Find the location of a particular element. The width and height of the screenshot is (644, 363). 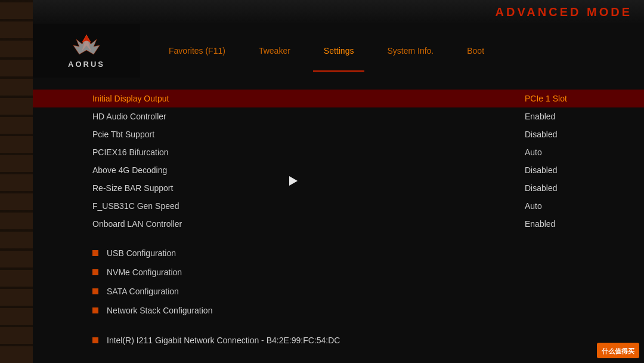

tab-tweaker-label: Tweaker is located at coordinates (274, 51).